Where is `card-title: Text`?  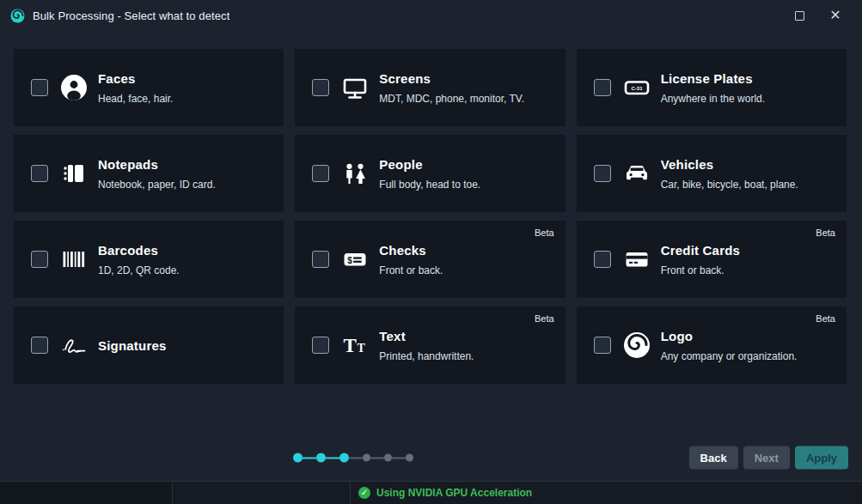 card-title: Text is located at coordinates (426, 337).